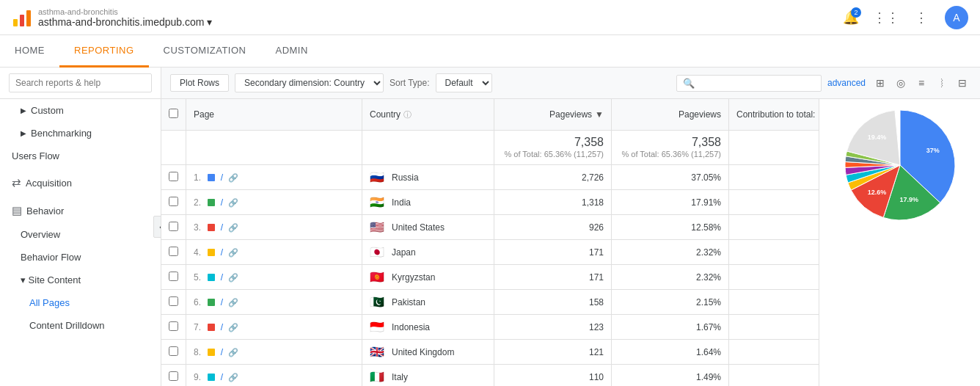  I want to click on sidebar-item-acquisition: ⇄ Acquisition, so click(81, 183).